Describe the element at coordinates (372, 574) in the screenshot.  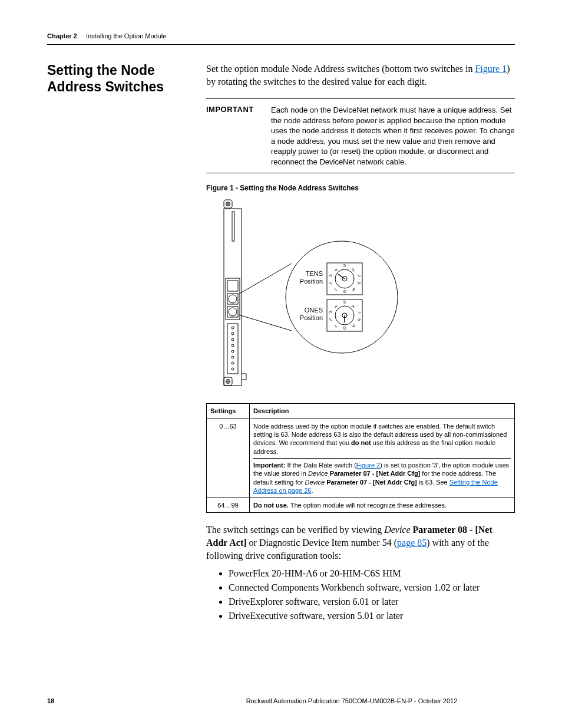
I see `list-item: PowerFlex 20-HIM-A6 or 20-HIM-C6S HIM` at that location.